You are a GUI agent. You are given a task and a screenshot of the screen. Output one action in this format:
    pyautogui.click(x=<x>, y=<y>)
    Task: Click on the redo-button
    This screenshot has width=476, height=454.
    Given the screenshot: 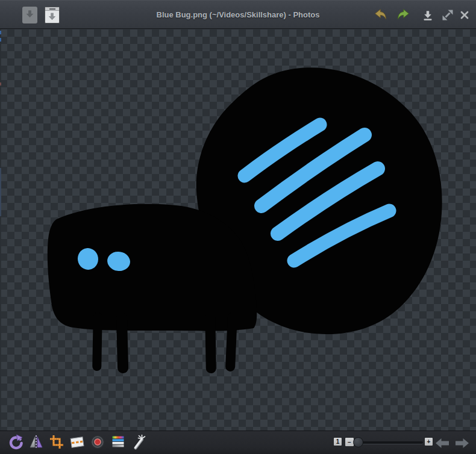 What is the action you would take?
    pyautogui.click(x=402, y=15)
    